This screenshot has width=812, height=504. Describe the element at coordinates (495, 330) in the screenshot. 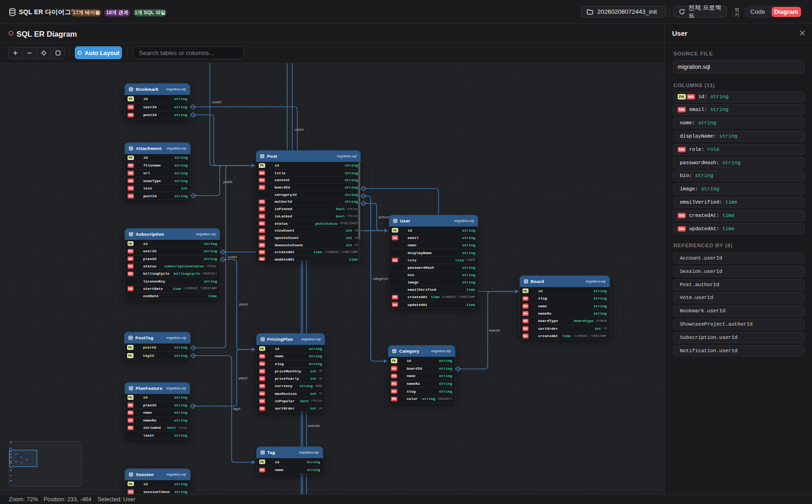

I see `svg-text: boardId` at that location.